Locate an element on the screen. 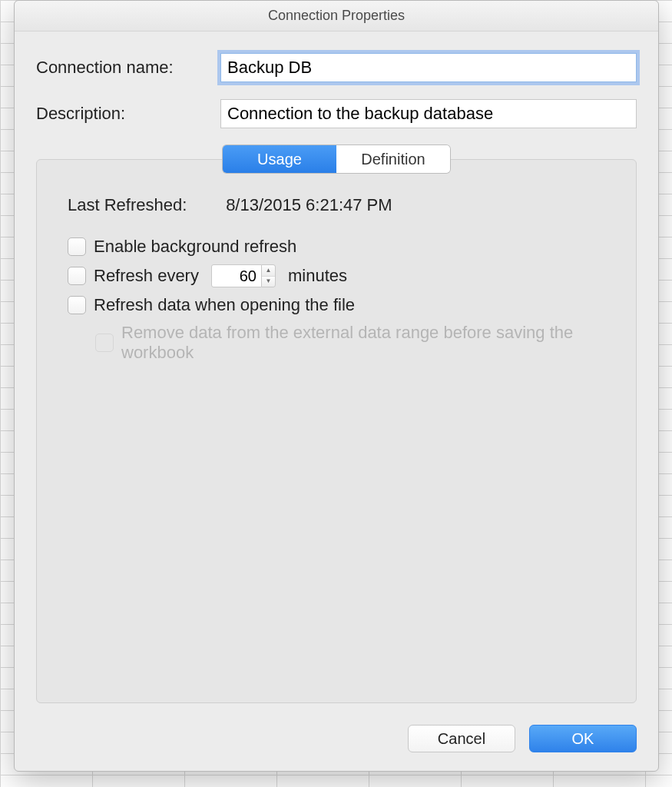 This screenshot has height=787, width=672. last-refreshed-value: 8/13/2015 6:21:47 PM is located at coordinates (309, 204).